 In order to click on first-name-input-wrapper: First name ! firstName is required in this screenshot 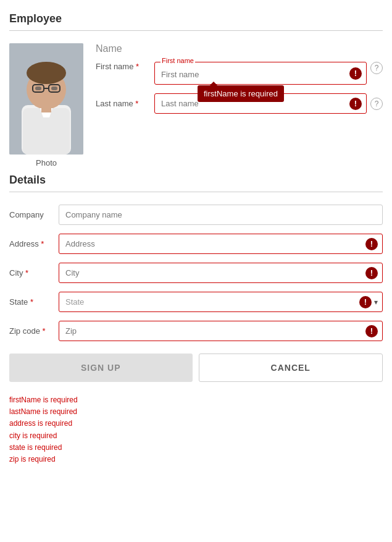, I will do `click(261, 73)`.